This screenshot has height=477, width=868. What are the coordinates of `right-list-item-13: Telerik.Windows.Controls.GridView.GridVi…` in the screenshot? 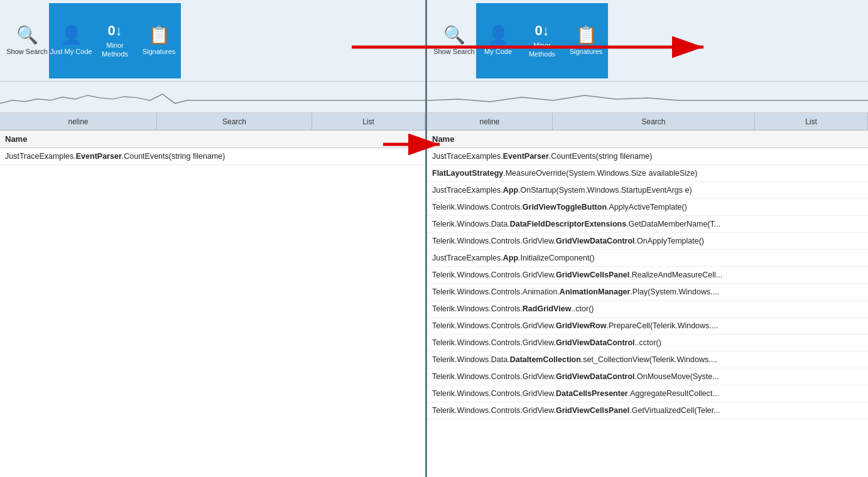 It's located at (648, 377).